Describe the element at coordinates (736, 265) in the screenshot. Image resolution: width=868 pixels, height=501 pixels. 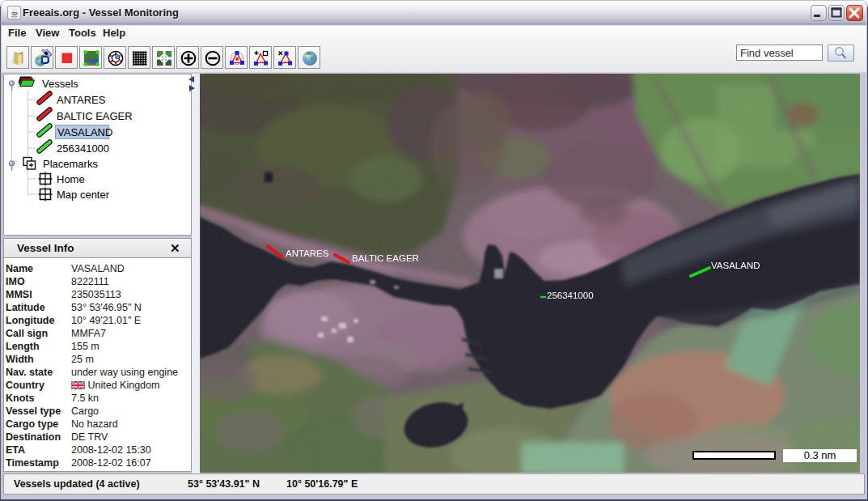
I see `svg-text: VASALAND` at that location.